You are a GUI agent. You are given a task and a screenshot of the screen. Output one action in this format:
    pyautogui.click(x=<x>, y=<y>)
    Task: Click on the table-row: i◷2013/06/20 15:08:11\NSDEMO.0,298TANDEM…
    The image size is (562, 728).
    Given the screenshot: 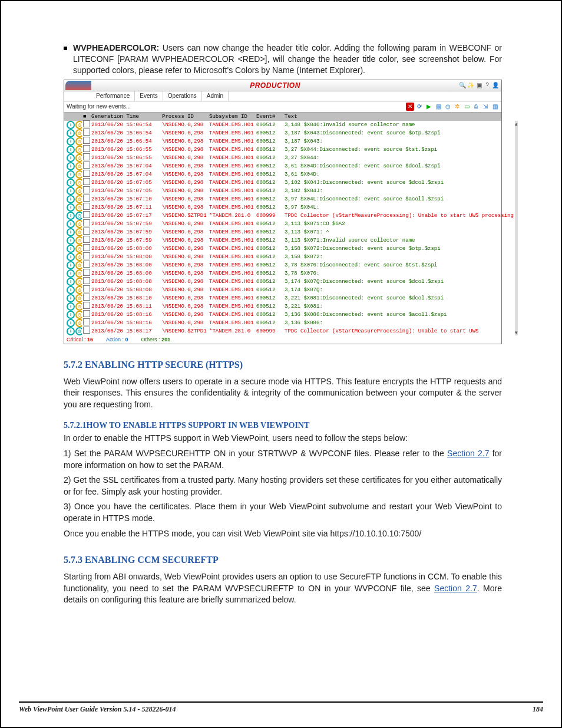 What is the action you would take?
    pyautogui.click(x=290, y=307)
    